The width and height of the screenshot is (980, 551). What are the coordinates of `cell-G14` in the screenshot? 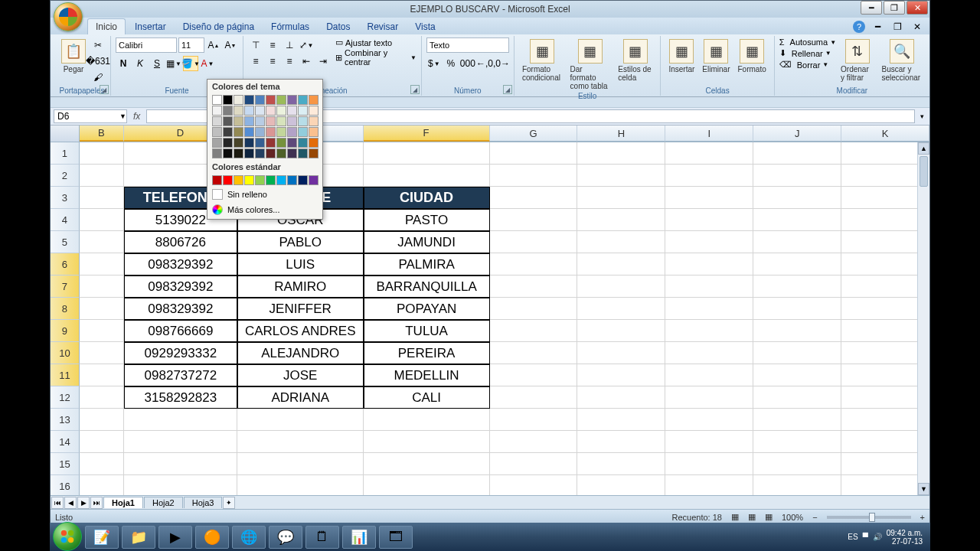 It's located at (534, 442).